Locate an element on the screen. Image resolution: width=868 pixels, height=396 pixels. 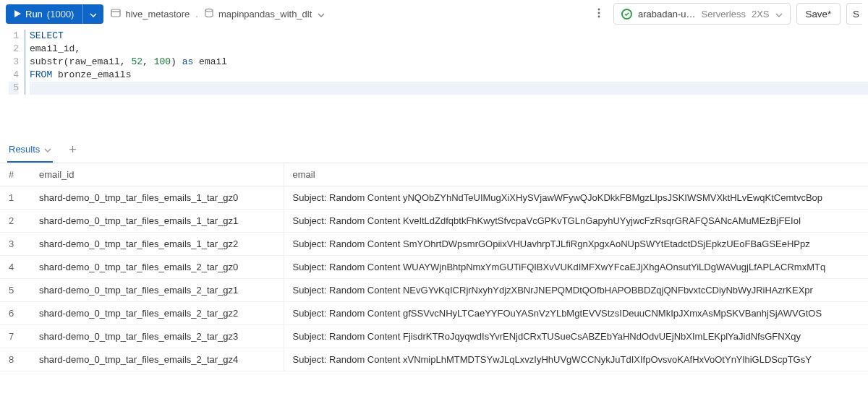
cluster-name: arabadan-u… is located at coordinates (667, 14).